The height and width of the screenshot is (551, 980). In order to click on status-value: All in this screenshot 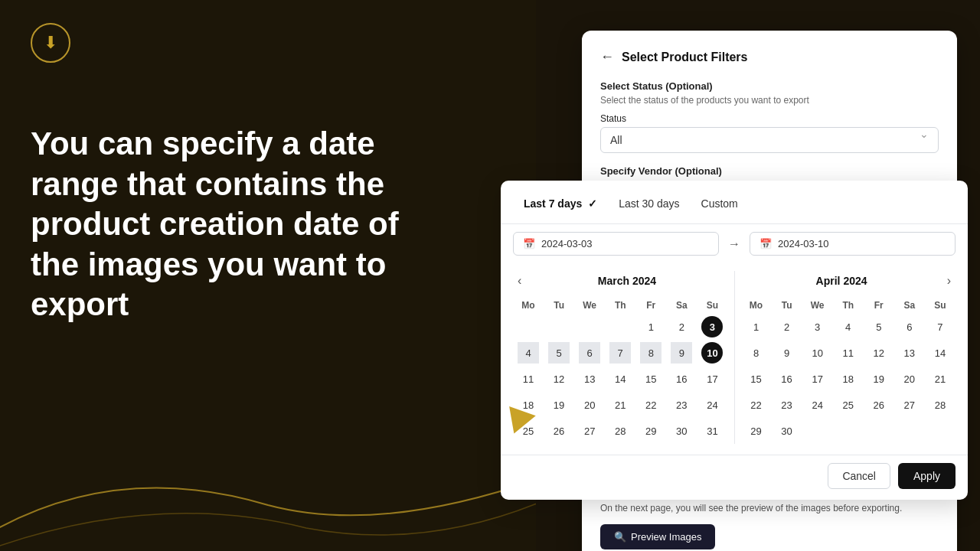, I will do `click(616, 140)`.